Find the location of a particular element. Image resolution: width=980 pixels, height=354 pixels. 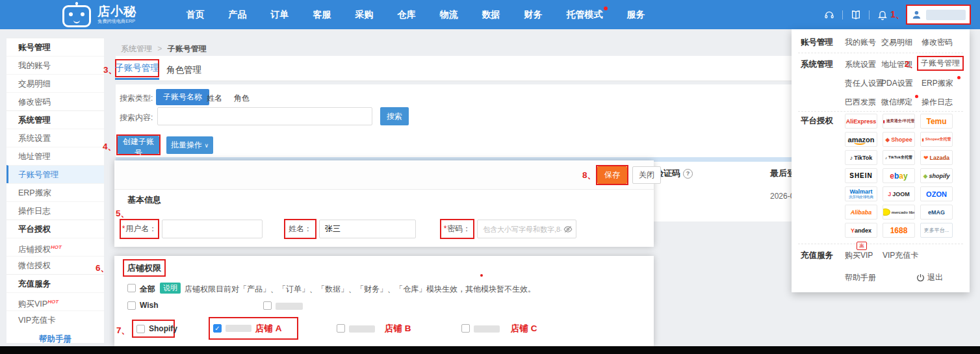

platform-shein: SHEIN is located at coordinates (861, 175).